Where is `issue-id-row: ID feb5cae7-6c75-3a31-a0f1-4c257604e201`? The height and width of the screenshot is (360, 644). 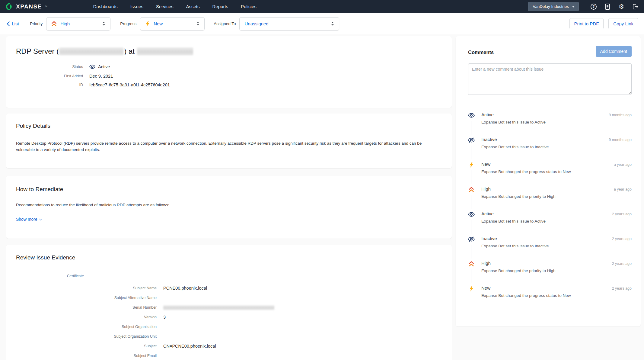 issue-id-row: ID feb5cae7-6c75-3a31-a0f1-4c257604e201 is located at coordinates (229, 85).